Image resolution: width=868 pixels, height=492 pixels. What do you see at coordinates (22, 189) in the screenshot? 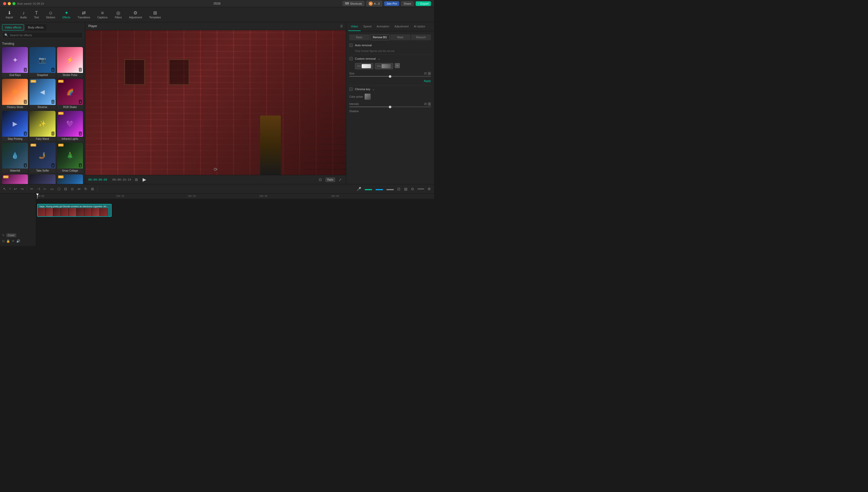
I see `redo-button: ↪` at bounding box center [22, 189].